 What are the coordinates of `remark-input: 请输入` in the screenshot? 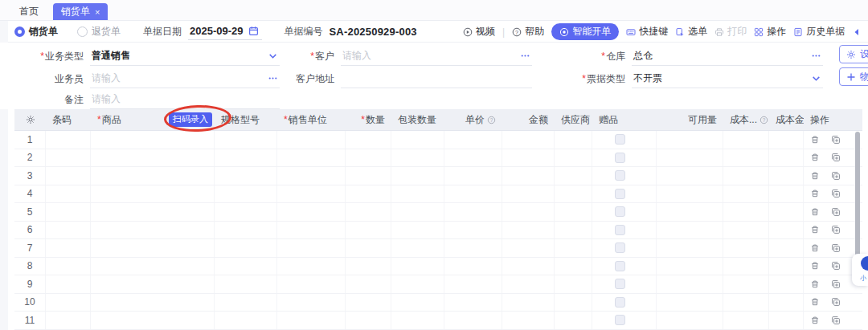 It's located at (185, 100).